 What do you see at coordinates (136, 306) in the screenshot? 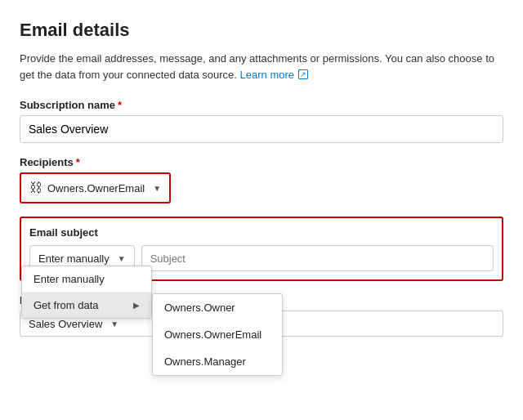
I see `submenu-arrow-icon: ▶` at bounding box center [136, 306].